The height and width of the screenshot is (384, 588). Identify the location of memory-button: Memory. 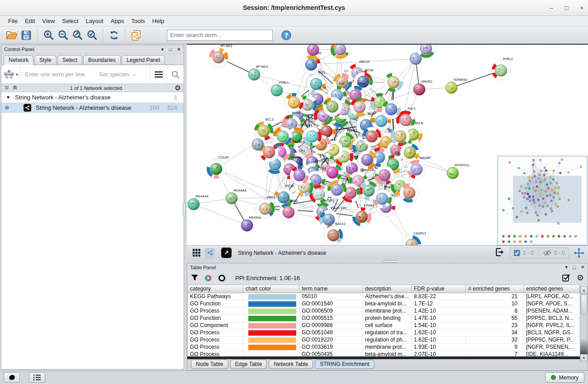
(564, 378).